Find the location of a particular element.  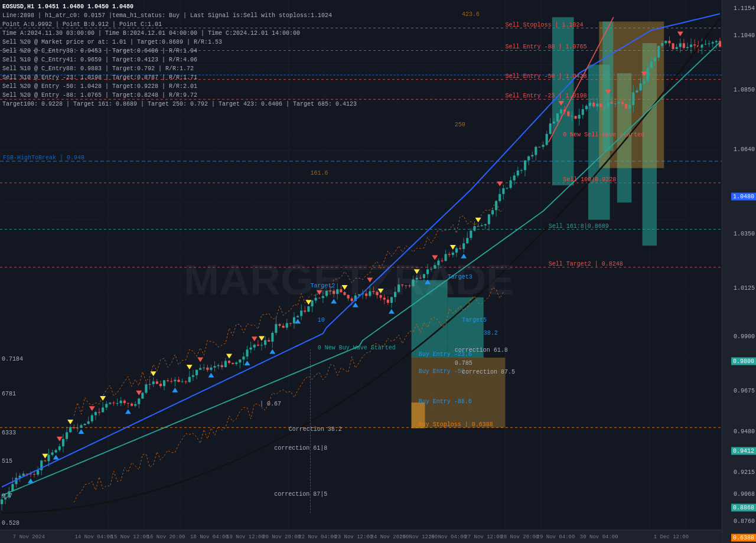

price-scale-label: 0.9068 is located at coordinates (744, 495).